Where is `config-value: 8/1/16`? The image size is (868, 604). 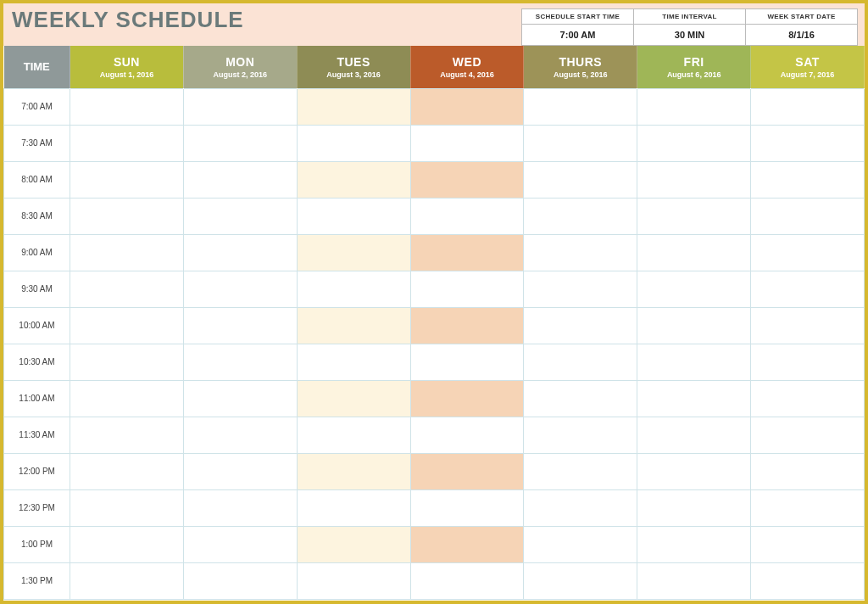 config-value: 8/1/16 is located at coordinates (802, 36).